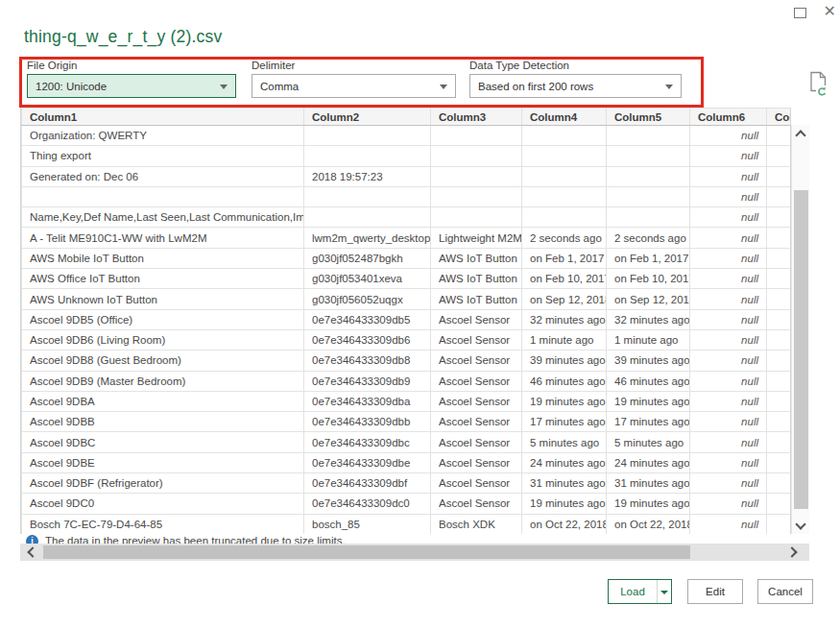 The width and height of the screenshot is (840, 629). Describe the element at coordinates (407, 257) in the screenshot. I see `table-row: AWS Mobile IoT Buttong030jf052487bgkhAWS…` at that location.